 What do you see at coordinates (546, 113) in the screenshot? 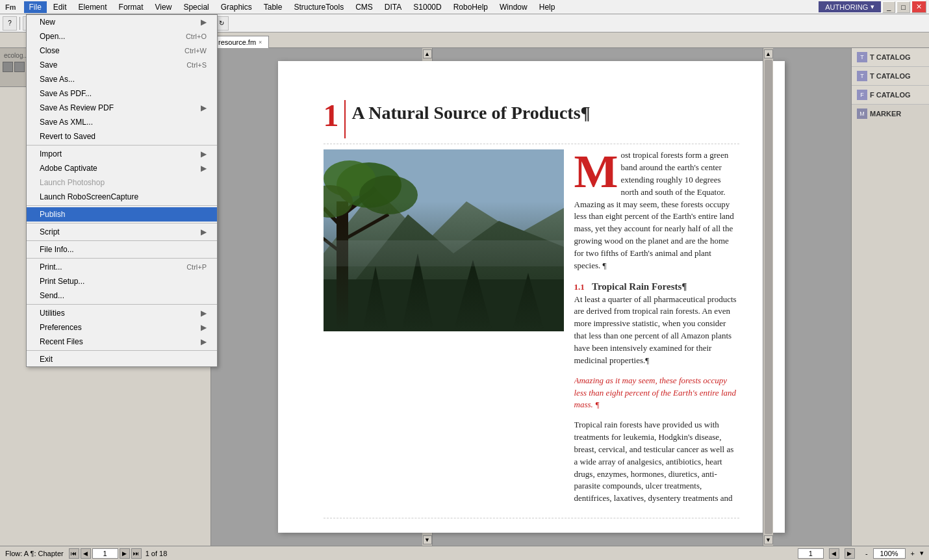
I see `chapter-title: A Natural Source of Products¶` at bounding box center [546, 113].